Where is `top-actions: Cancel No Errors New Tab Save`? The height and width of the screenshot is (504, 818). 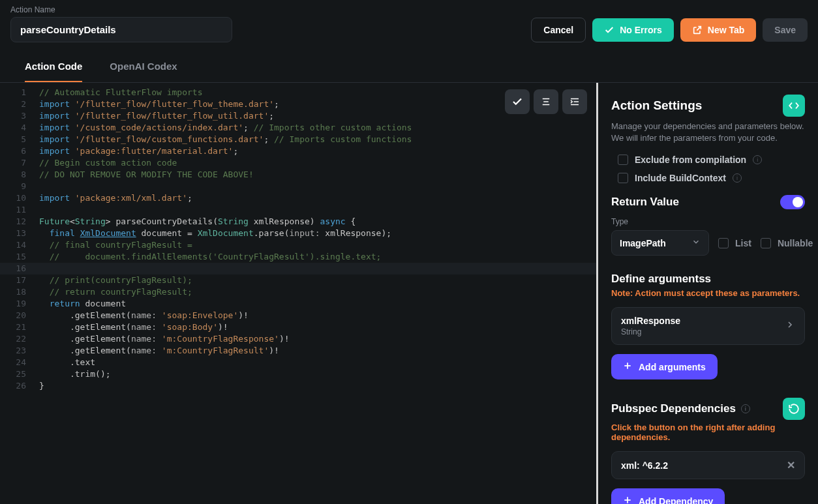 top-actions: Cancel No Errors New Tab Save is located at coordinates (669, 30).